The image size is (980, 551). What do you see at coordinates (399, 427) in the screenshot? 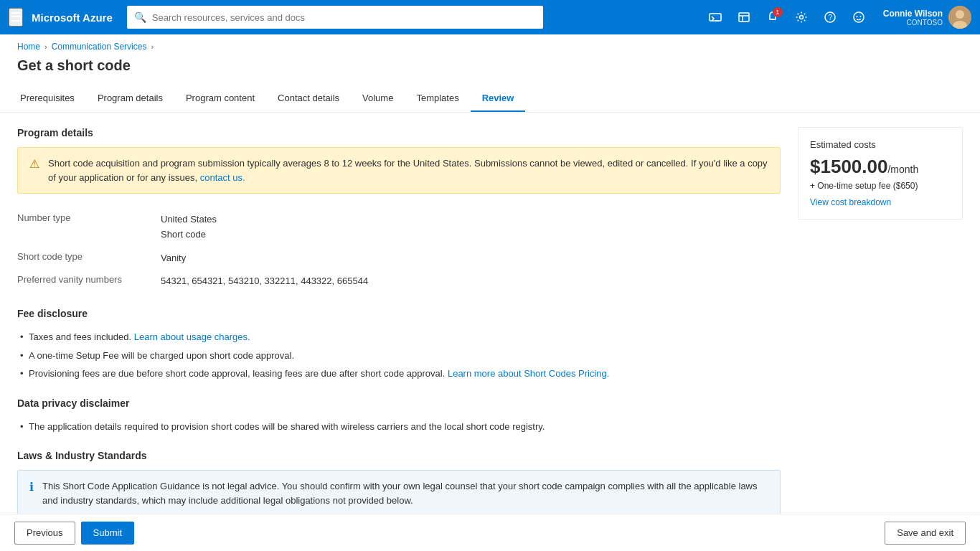
I see `privacy-list: The application details required to prov…` at bounding box center [399, 427].